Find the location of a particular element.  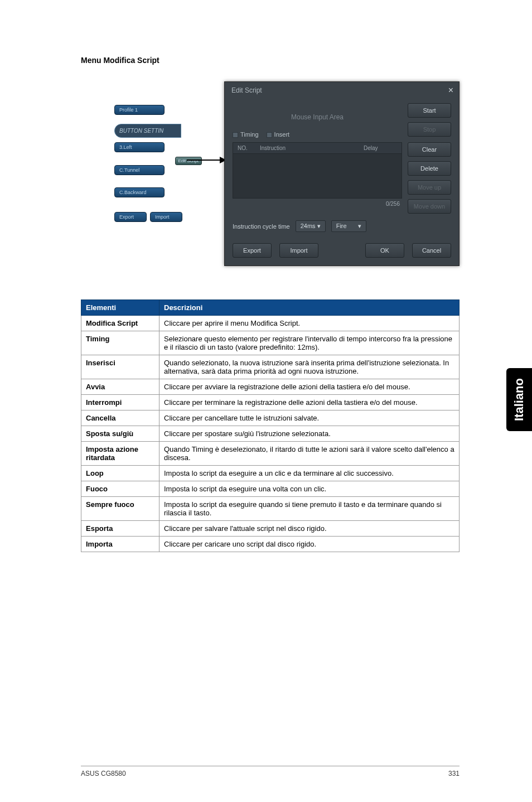

timing-checkbox: Timing is located at coordinates (245, 134).